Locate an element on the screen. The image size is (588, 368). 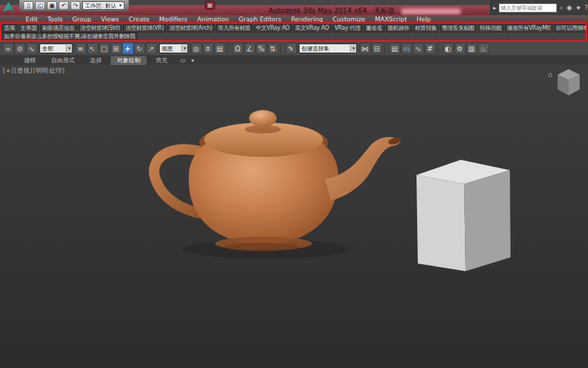
selection-filter-dropdown: 全部 is located at coordinates (56, 48).